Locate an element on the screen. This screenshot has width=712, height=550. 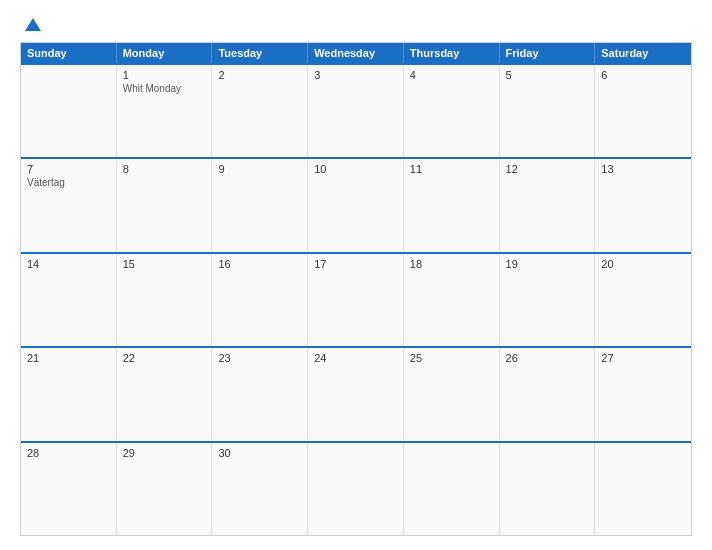
cal-cell: 23 is located at coordinates (260, 394).